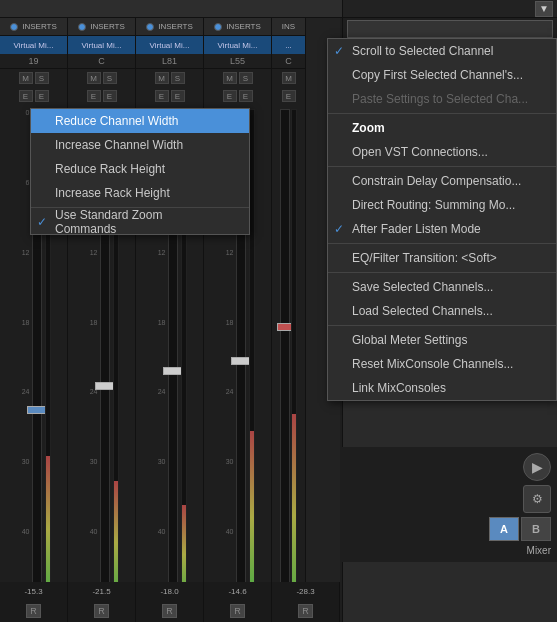 This screenshot has width=557, height=622. Describe the element at coordinates (442, 287) in the screenshot. I see `menu-item-save-channels: Save Selected Channels...` at that location.